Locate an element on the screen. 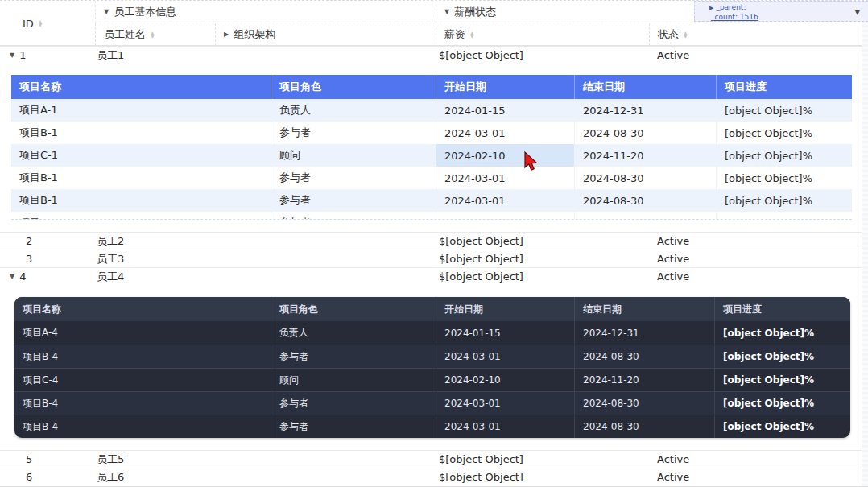 The image size is (868, 487). group-basic-info-label: 员工基本信息 is located at coordinates (145, 12).